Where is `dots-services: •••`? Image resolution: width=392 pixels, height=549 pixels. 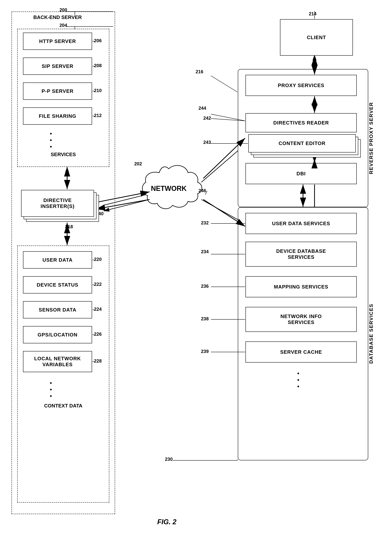 dots-services: ••• is located at coordinates (51, 140).